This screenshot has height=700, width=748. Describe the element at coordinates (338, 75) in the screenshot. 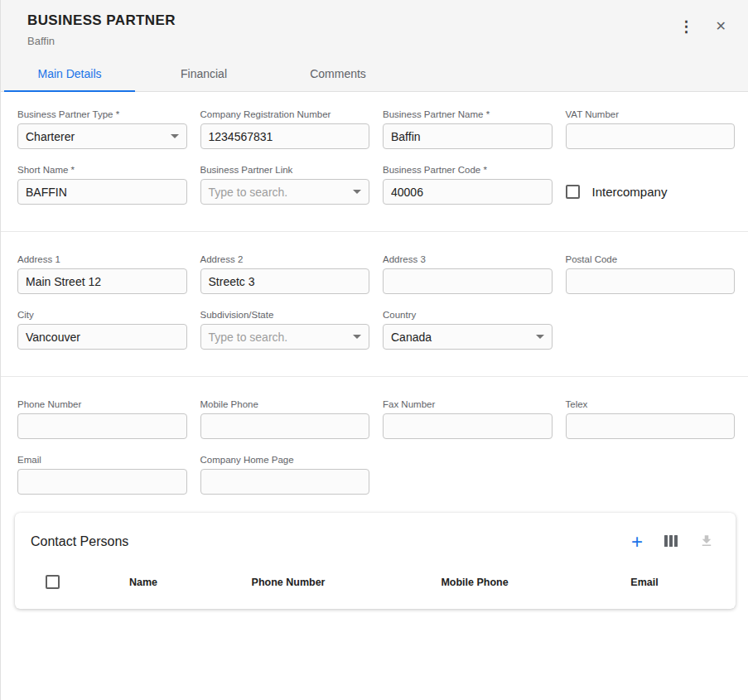

I see `tab-comments: Comments` at that location.